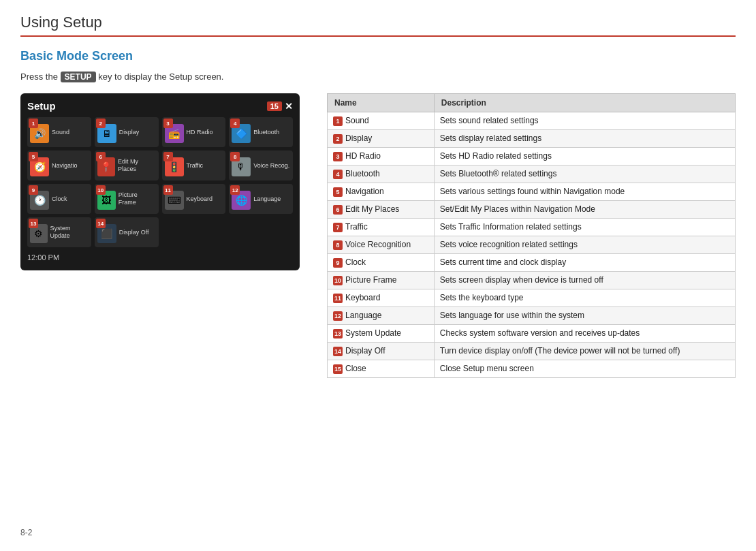 The height and width of the screenshot is (551, 756). Describe the element at coordinates (59, 199) in the screenshot. I see `setup-grid-item-9: 9 🕐 Clock` at that location.